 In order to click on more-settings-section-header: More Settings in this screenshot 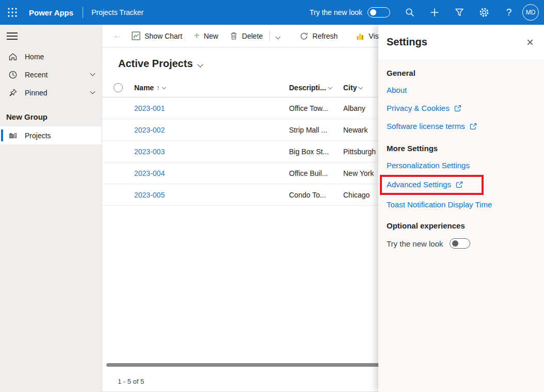, I will do `click(461, 149)`.